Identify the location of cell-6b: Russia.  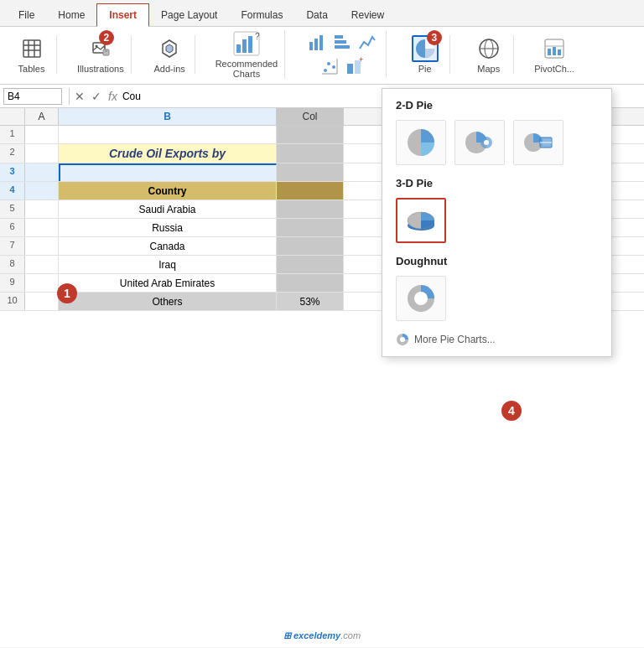
(168, 228).